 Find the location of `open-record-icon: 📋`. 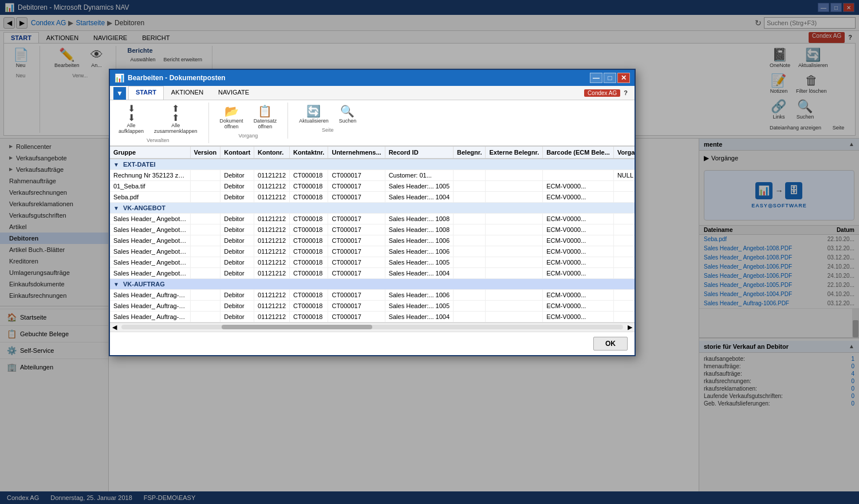

open-record-icon: 📋 is located at coordinates (265, 111).